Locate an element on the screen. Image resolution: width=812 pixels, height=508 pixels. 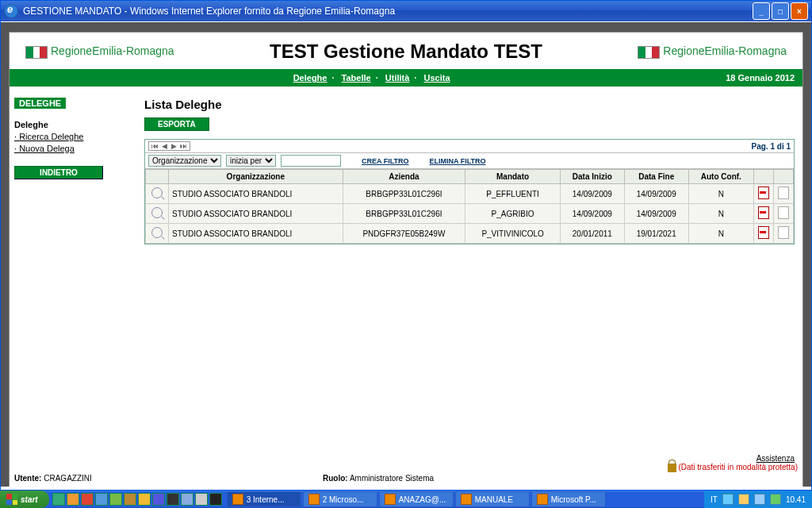
cell-df: 19/01/2021 is located at coordinates (657, 233).